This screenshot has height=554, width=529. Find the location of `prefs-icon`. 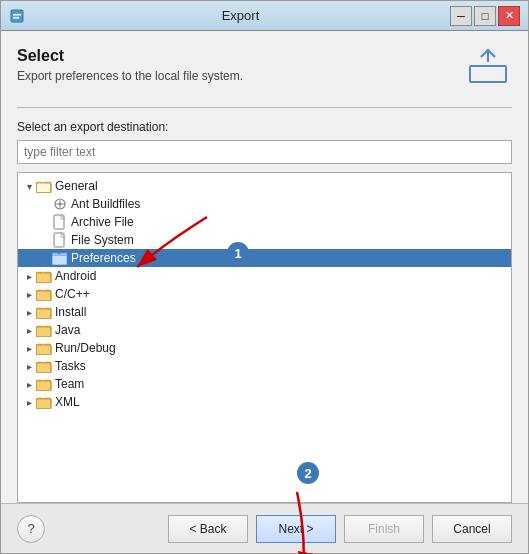

prefs-icon is located at coordinates (60, 258).